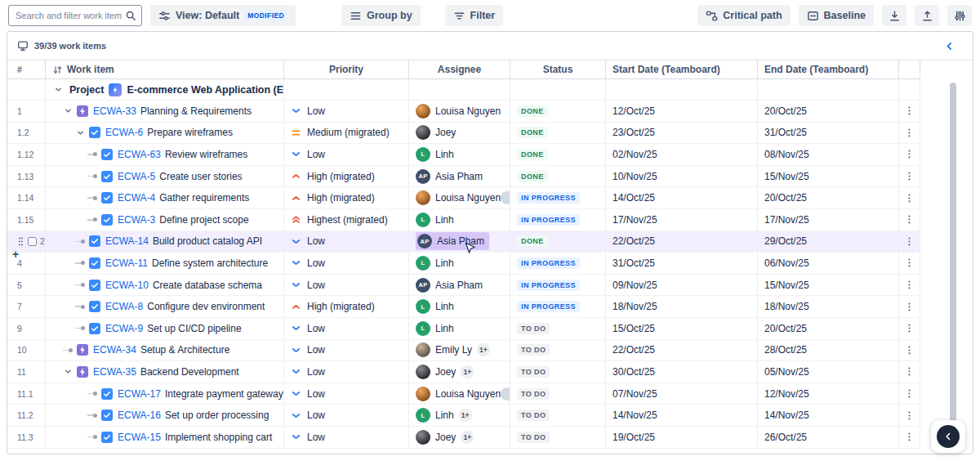 This screenshot has width=980, height=461. Describe the element at coordinates (828, 415) in the screenshot. I see `end-date-cell: 14/Nov/25` at that location.